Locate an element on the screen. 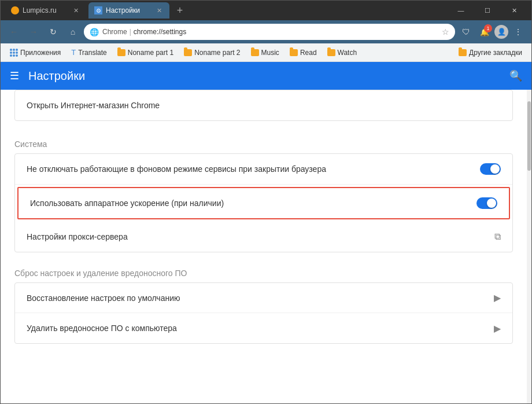 This screenshot has width=532, height=404. bookmark-translate-label: Translate is located at coordinates (93, 53).